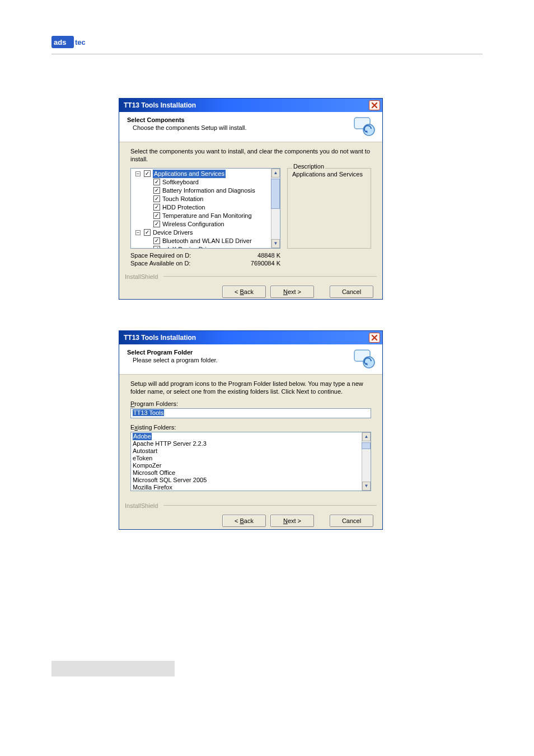 This screenshot has height=756, width=534. What do you see at coordinates (251, 430) in the screenshot?
I see `select-program-folder-dialog: TT13 Tools Installation Select Program F…` at bounding box center [251, 430].